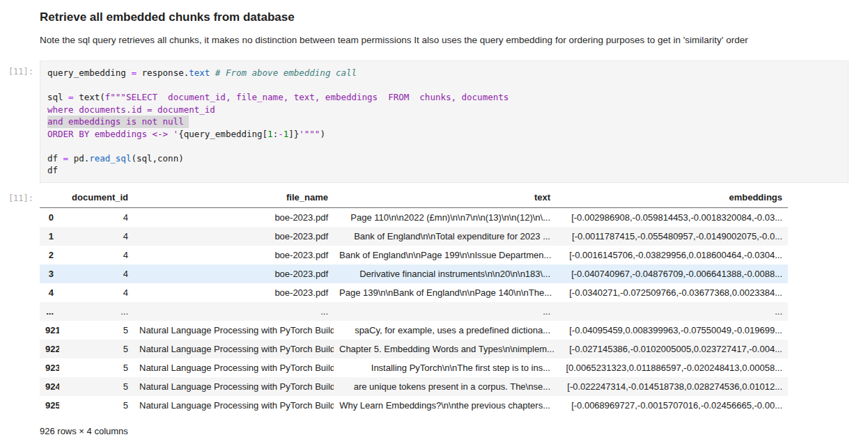  Describe the element at coordinates (309, 134) in the screenshot. I see `code-token: '"""` at that location.